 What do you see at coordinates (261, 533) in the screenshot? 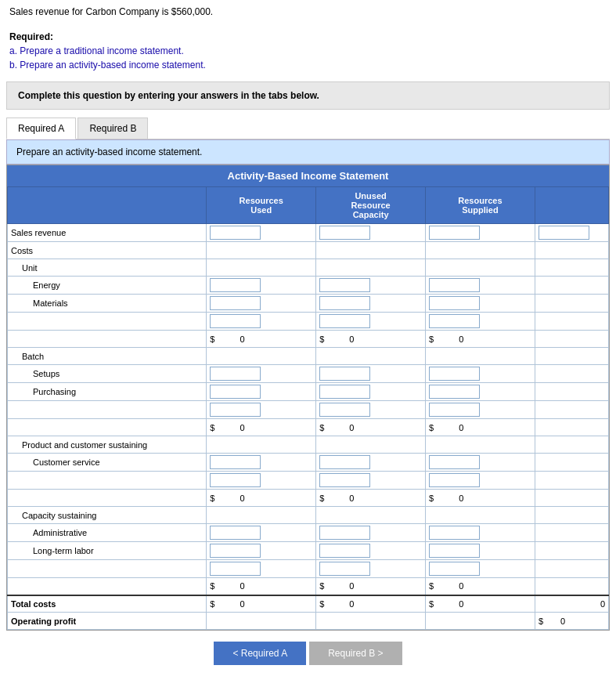
I see `admin-col1` at bounding box center [261, 533].